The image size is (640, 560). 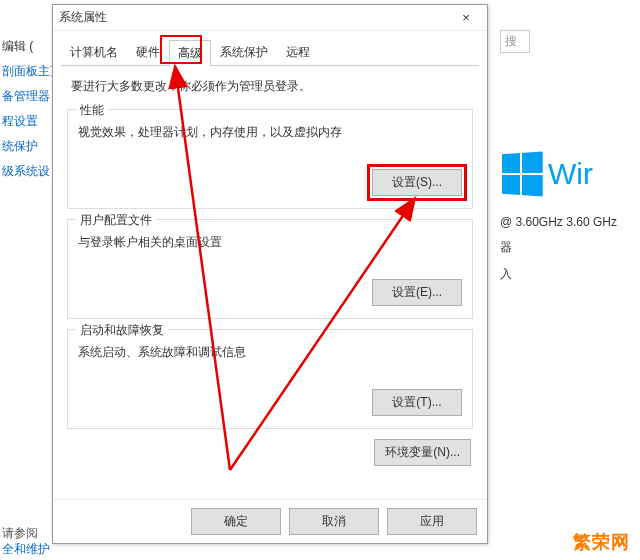 I want to click on group-performance: 性能 视觉效果，处理器计划，内存使用，以及虚拟内存 设置(S)..., so click(x=270, y=159).